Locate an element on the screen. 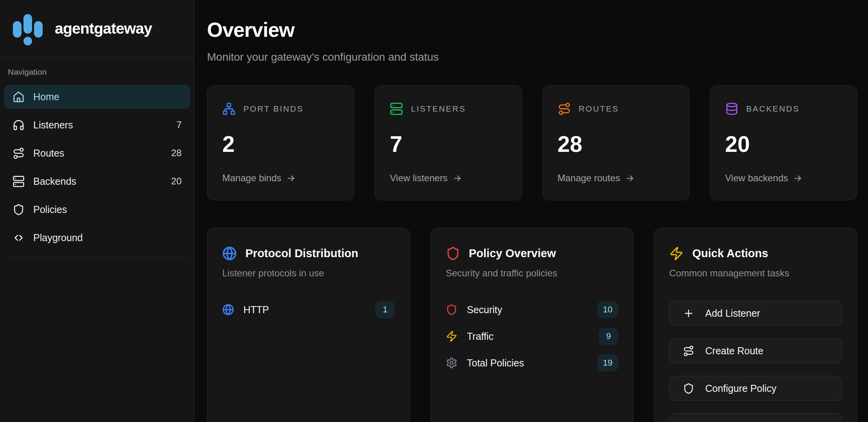  panel-body: Security 10 Traffic 9 Total Policies 19 is located at coordinates (532, 336).